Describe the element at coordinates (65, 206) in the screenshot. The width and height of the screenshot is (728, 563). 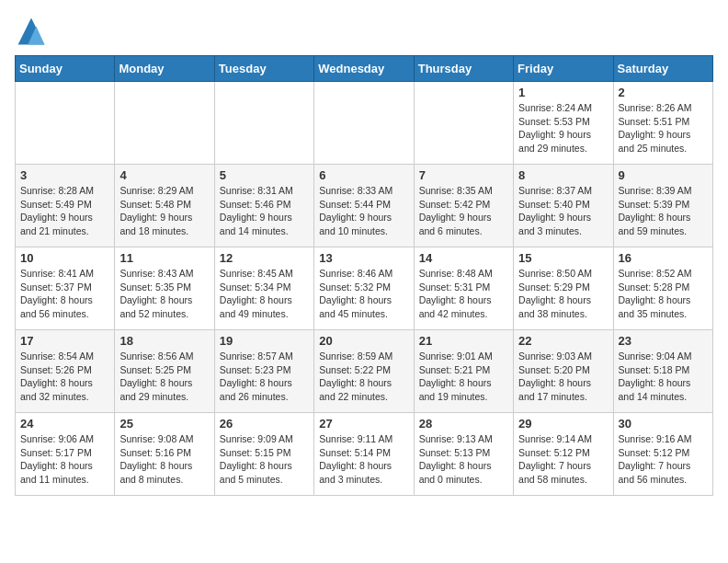
I see `day-cell: 3Sunrise: 8:28 AM Sunset: 5:49 PM Daylig…` at that location.